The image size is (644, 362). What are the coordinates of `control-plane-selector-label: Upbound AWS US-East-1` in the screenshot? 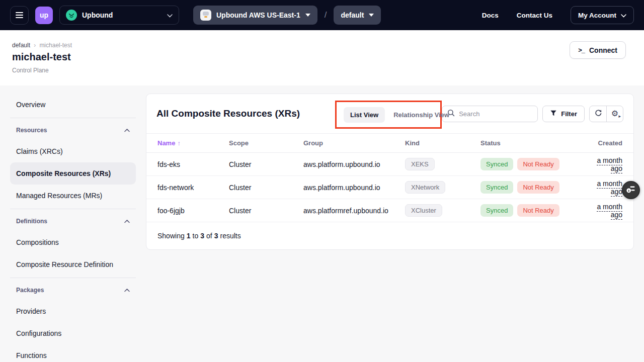 It's located at (259, 15).